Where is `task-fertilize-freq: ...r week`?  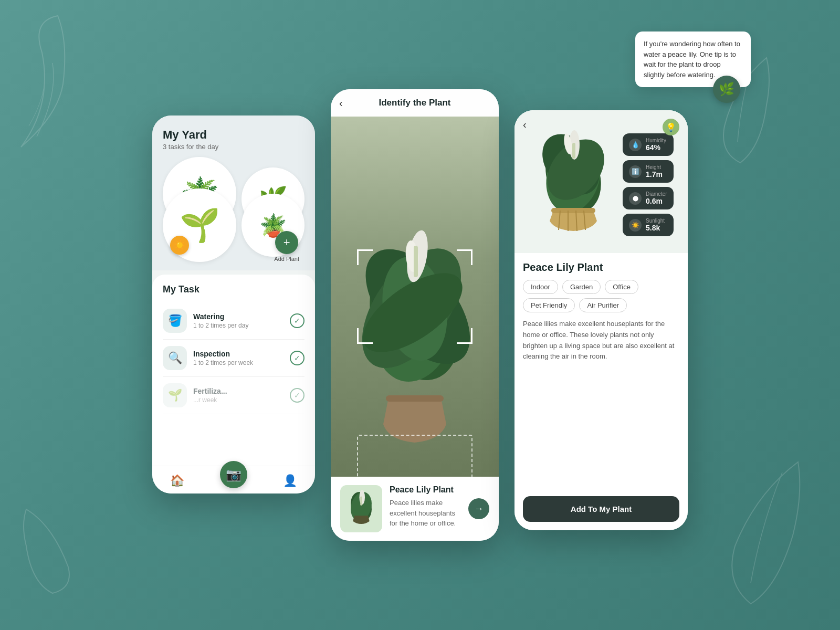
task-fertilize-freq: ...r week is located at coordinates (238, 400).